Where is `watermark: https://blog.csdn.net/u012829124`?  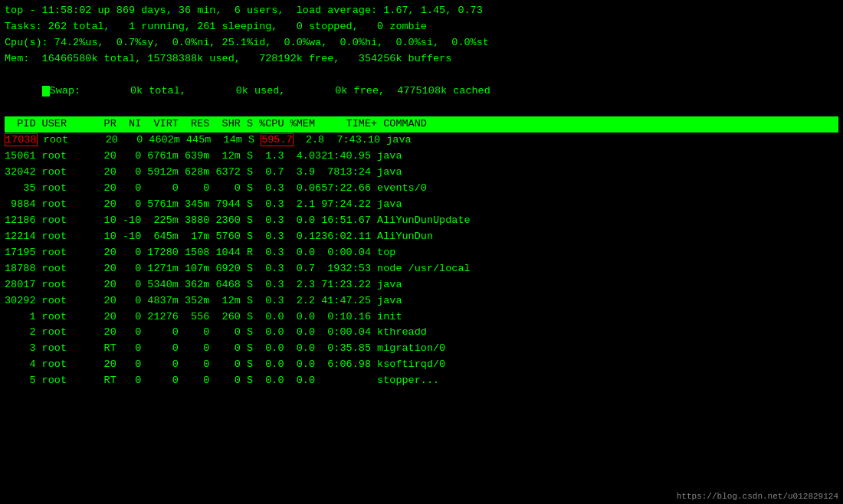
watermark: https://blog.csdn.net/u012829124 is located at coordinates (757, 496).